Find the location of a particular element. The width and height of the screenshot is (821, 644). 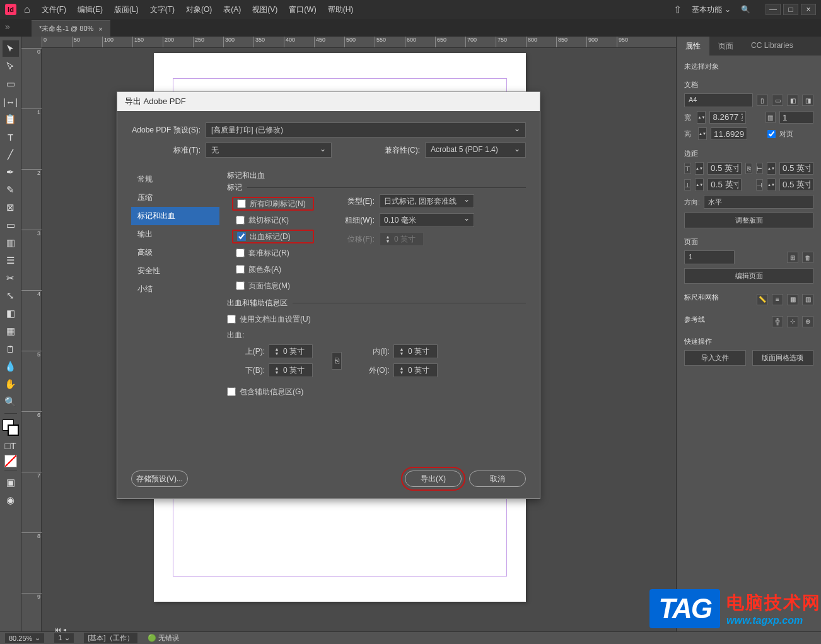

page-tool: ▭ is located at coordinates (11, 84).